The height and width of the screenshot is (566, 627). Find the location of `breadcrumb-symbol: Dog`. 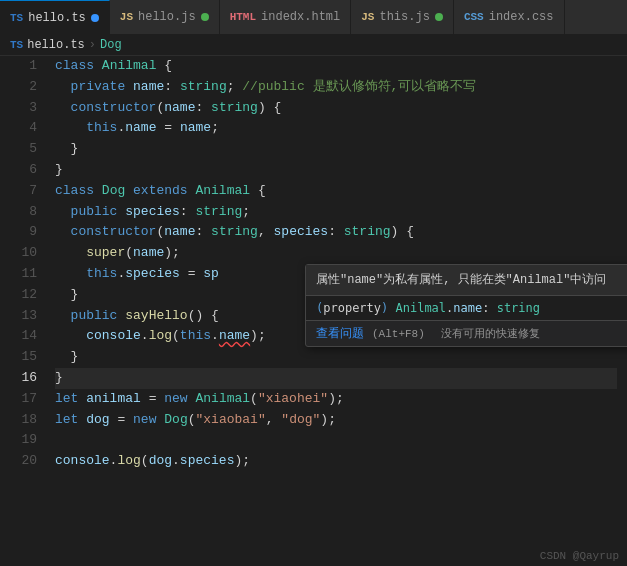

breadcrumb-symbol: Dog is located at coordinates (111, 45).